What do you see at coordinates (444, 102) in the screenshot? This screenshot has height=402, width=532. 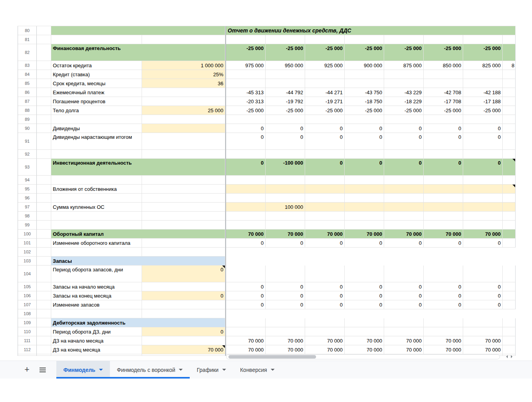 I see `cell: -17 708` at bounding box center [444, 102].